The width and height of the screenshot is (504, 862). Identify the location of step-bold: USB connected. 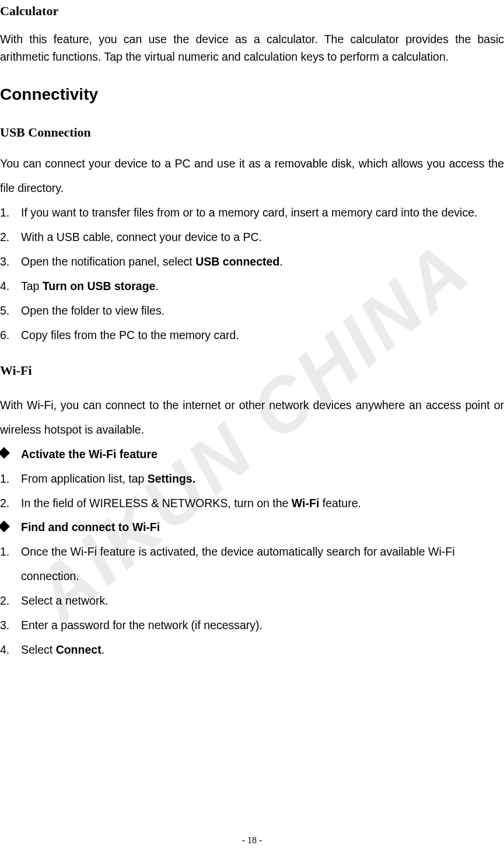
(237, 261).